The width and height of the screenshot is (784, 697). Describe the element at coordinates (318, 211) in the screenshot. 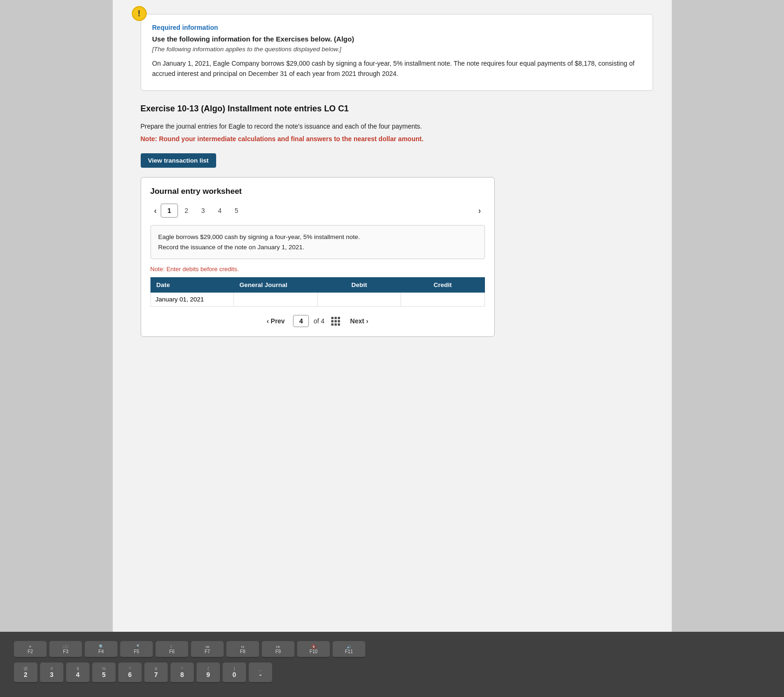

I see `tab-navigation: ‹ 1 2 3 4 5 ›` at that location.